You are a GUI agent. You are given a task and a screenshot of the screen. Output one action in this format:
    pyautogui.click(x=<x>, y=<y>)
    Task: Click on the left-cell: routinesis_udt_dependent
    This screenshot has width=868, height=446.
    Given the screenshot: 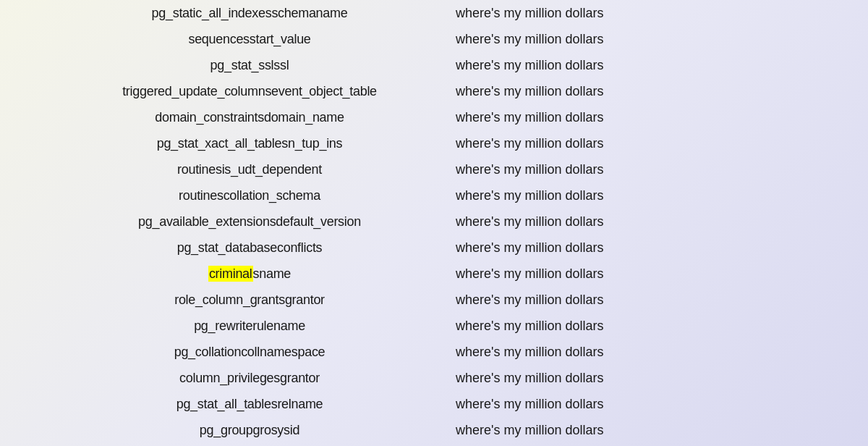 What is the action you would take?
    pyautogui.click(x=250, y=169)
    